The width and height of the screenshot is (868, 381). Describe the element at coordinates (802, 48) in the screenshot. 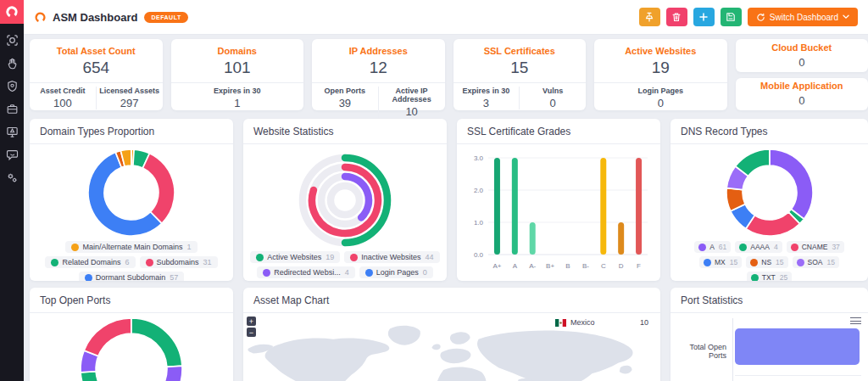

I see `stat-title: Cloud Bucket` at that location.